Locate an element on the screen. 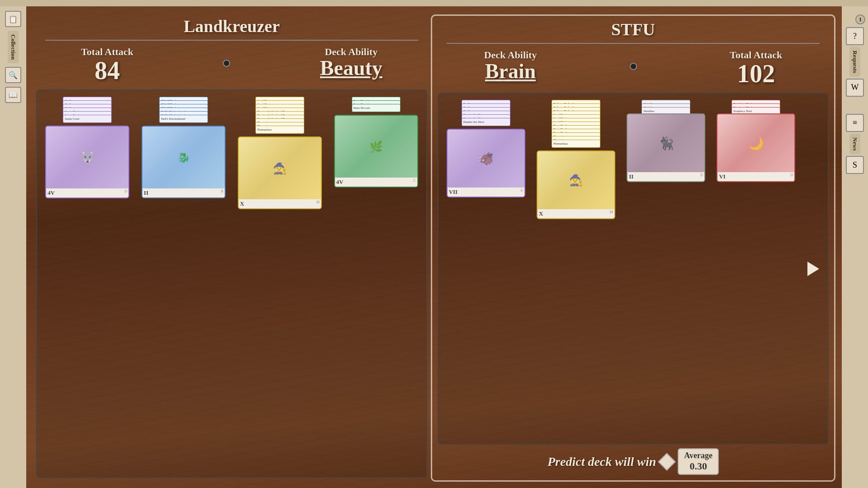 This screenshot has height=488, width=868. right-divider is located at coordinates (633, 43).